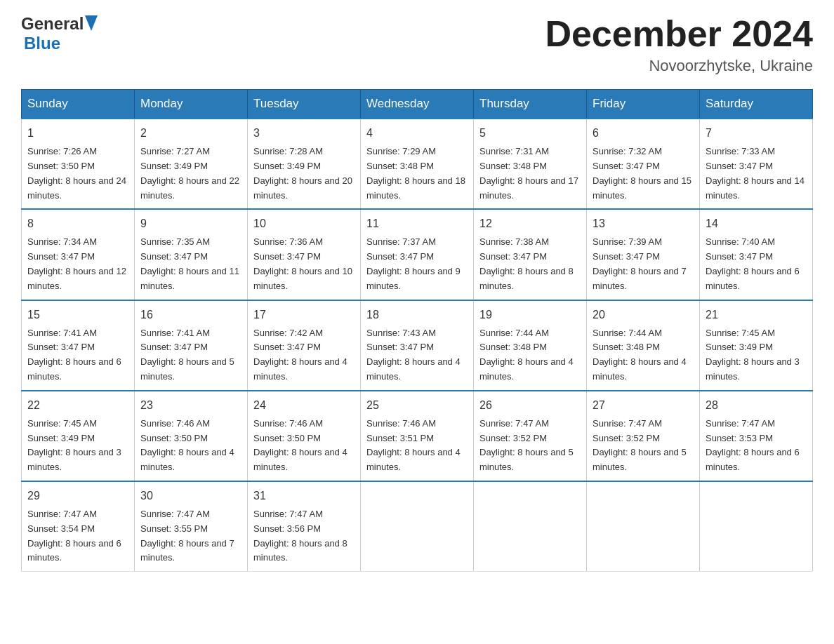 The height and width of the screenshot is (644, 834). What do you see at coordinates (304, 315) in the screenshot?
I see `day-number: 17` at bounding box center [304, 315].